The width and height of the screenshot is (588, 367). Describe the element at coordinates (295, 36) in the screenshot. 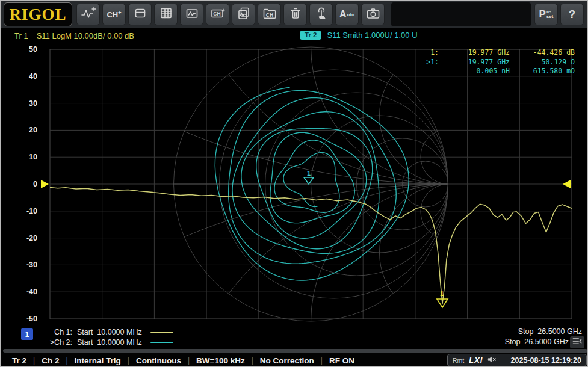

I see `trace-info-bar: Tr 1 S11 LogM 10.00dB/ 0.00 dB Tr 2 S11 …` at that location.